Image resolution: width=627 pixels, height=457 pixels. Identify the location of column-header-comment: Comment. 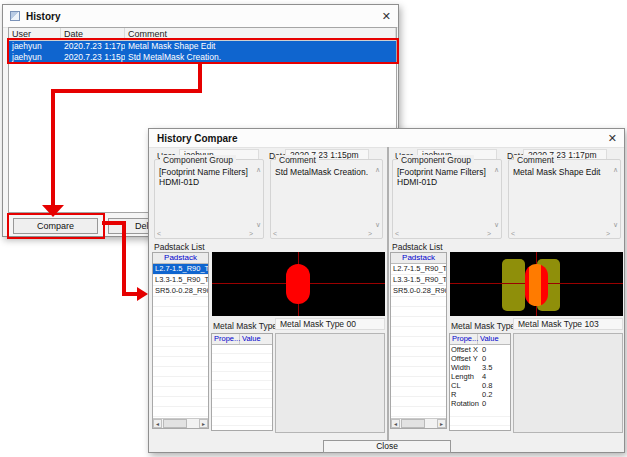
(260, 34).